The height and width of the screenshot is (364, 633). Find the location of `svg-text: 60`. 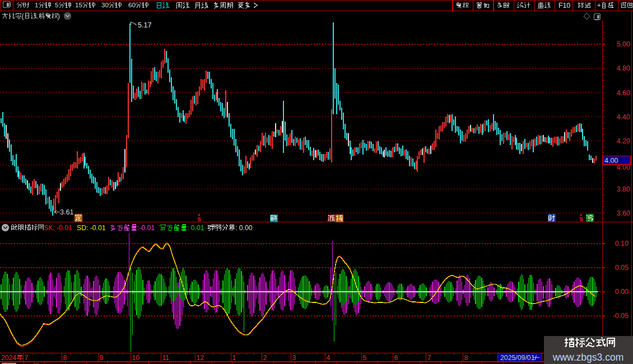

svg-text: 60 is located at coordinates (132, 5).